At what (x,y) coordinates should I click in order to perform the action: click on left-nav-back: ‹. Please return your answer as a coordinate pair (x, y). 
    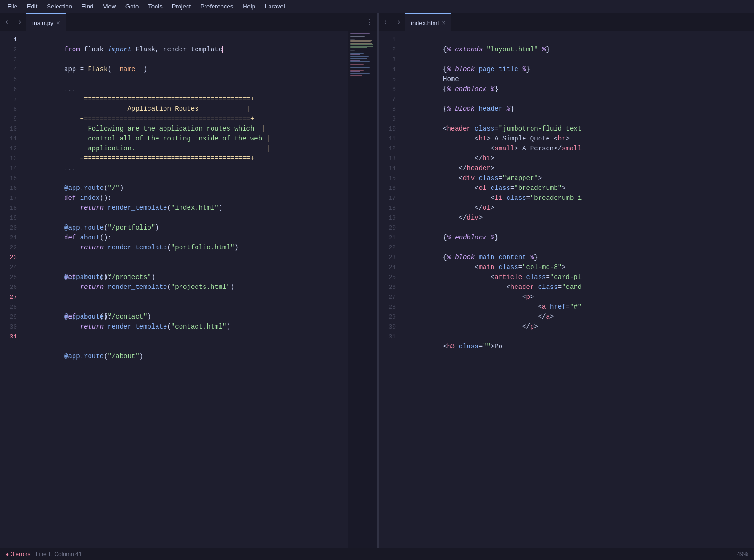
    Looking at the image, I should click on (7, 22).